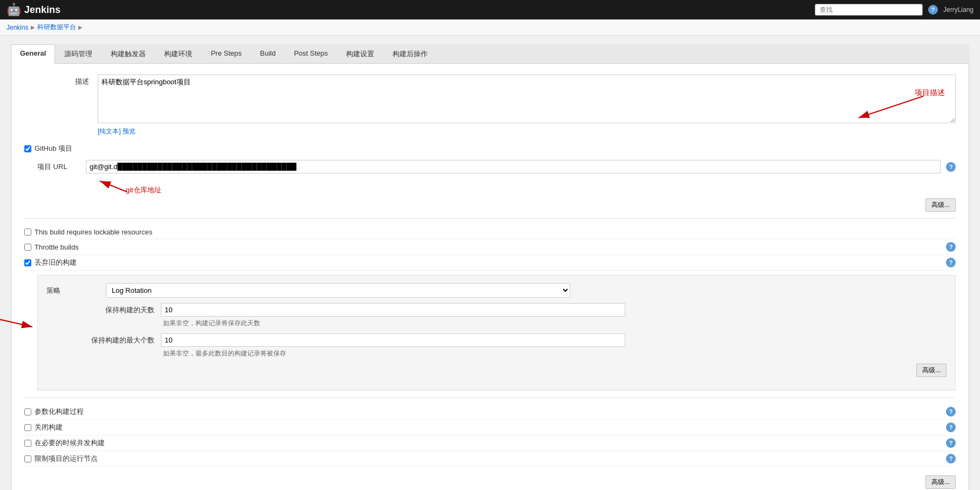  Describe the element at coordinates (57, 247) in the screenshot. I see `throttle-label: Throttle builds` at that location.